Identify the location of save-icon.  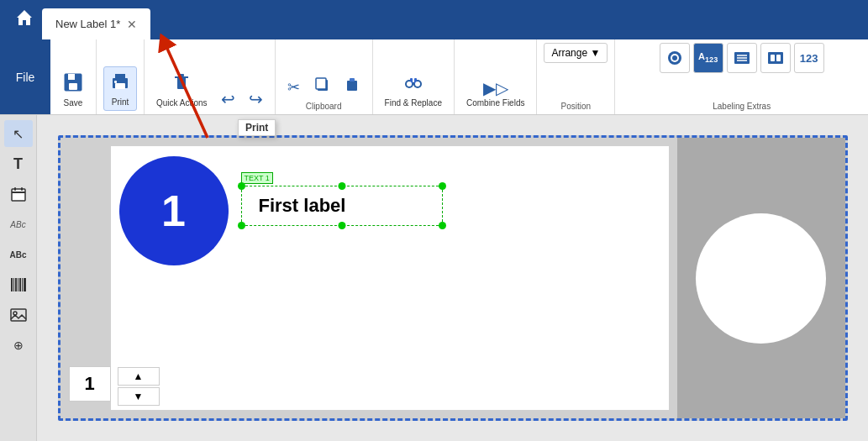
(73, 84).